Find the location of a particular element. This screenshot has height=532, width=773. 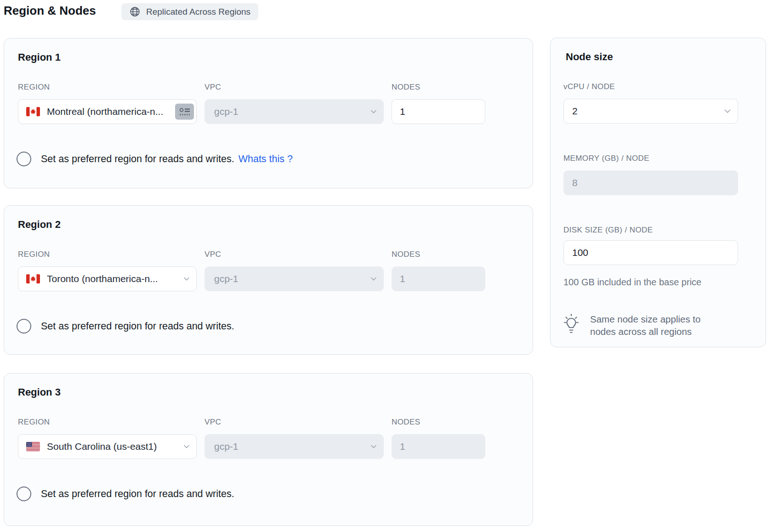

region-2-region-value: Toronto (northamerica-n... is located at coordinates (102, 279).